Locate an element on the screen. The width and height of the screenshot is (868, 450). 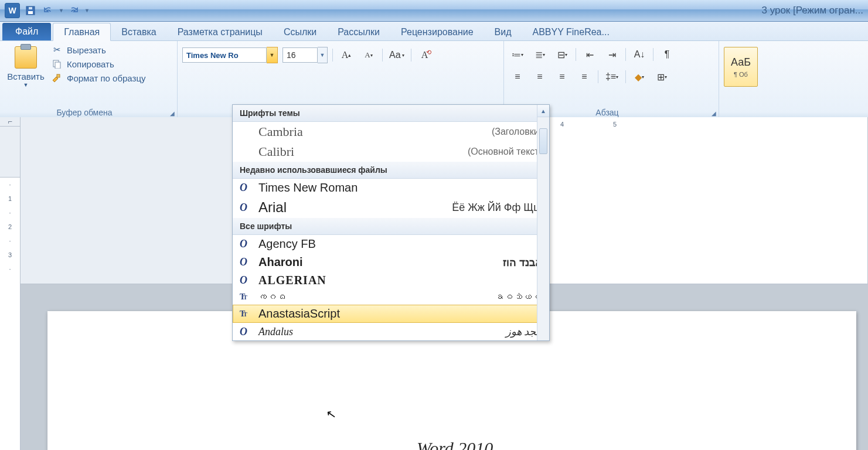
scroll-thumb is located at coordinates (543, 141).